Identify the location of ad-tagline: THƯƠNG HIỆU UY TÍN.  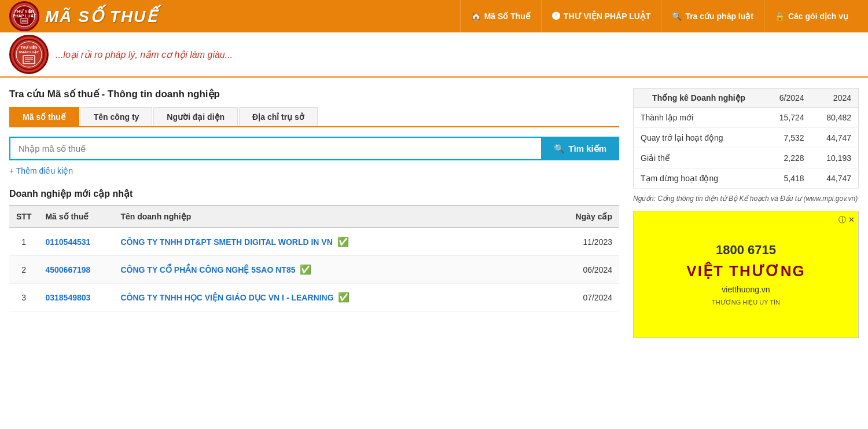
(746, 302).